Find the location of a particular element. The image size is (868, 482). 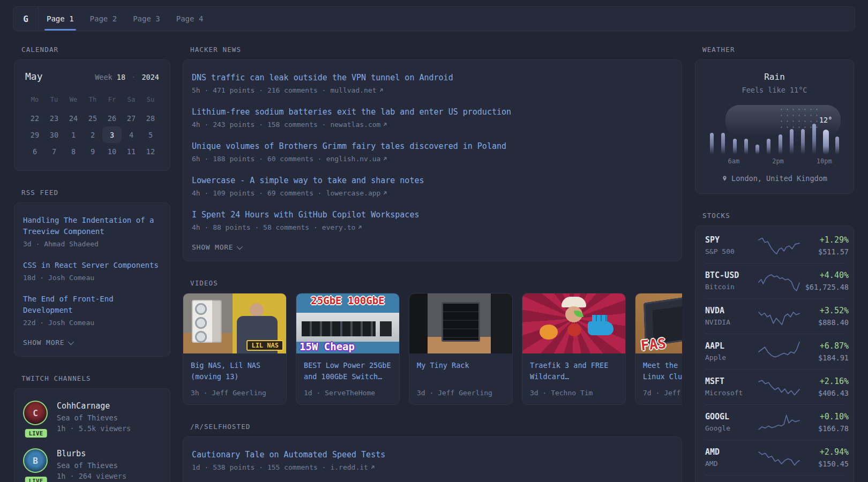

stock-name: Google is located at coordinates (732, 428).